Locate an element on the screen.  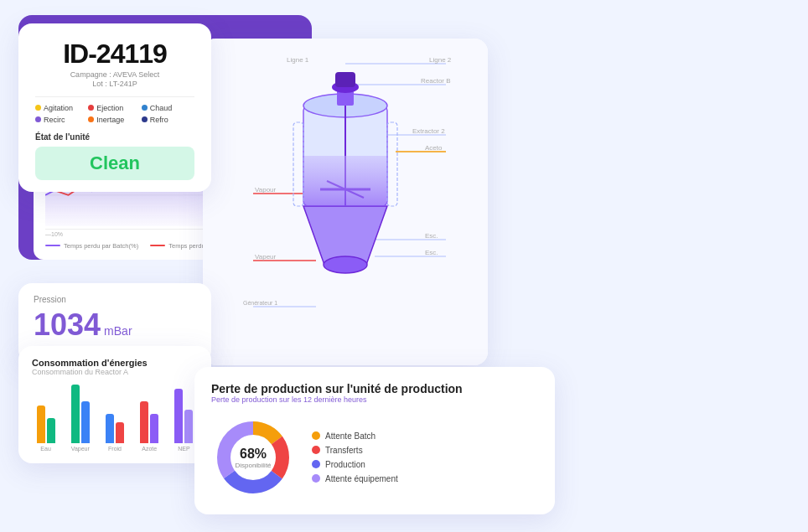
inertage-icon is located at coordinates (91, 119).